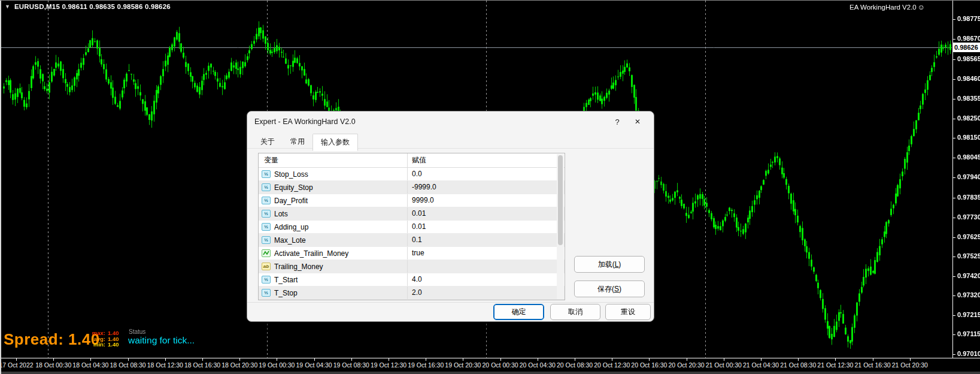 The height and width of the screenshot is (374, 980). I want to click on table-row: ½Day_Profit9999.0, so click(412, 201).